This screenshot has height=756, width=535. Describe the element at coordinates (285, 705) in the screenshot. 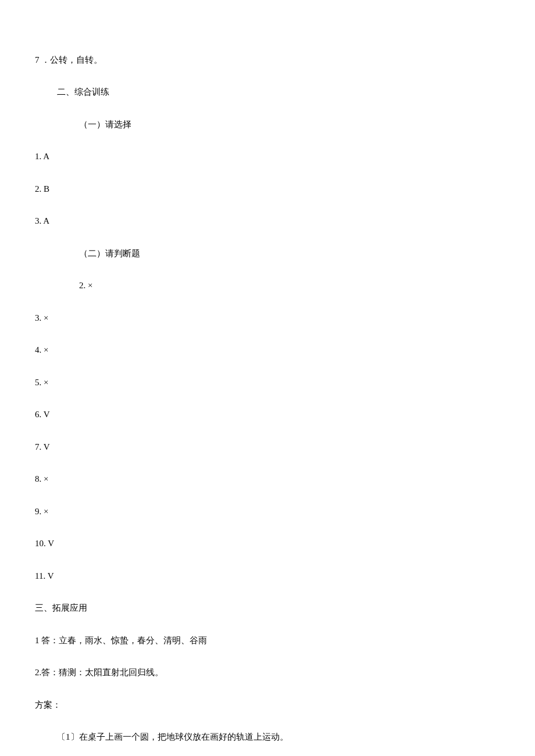

I see `label-plan: 方案：` at that location.